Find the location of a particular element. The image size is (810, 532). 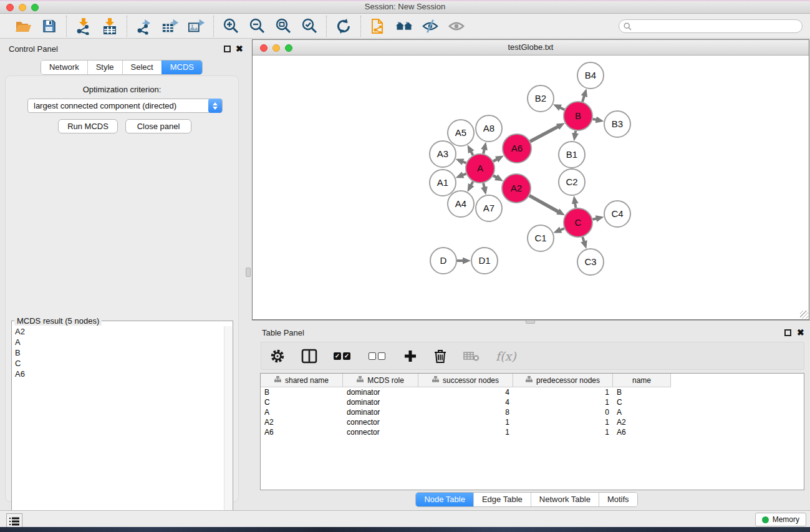

minimize-network-window-button is located at coordinates (276, 48).